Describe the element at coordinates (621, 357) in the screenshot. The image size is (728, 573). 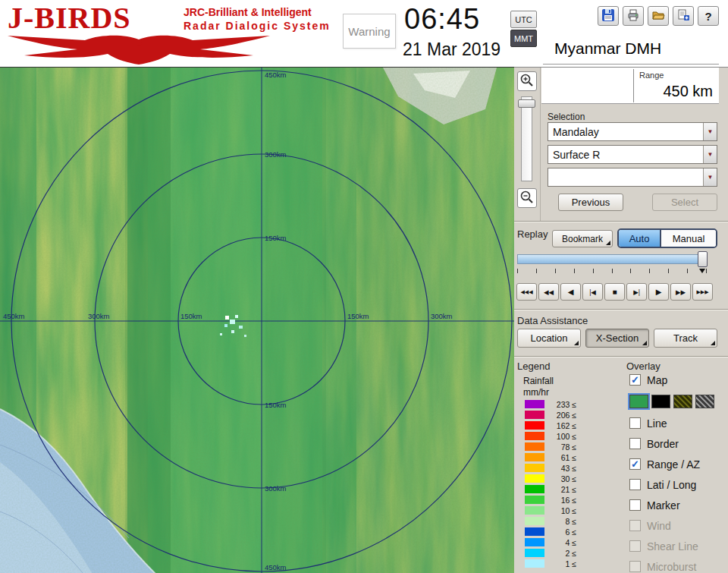
I see `separator` at that location.